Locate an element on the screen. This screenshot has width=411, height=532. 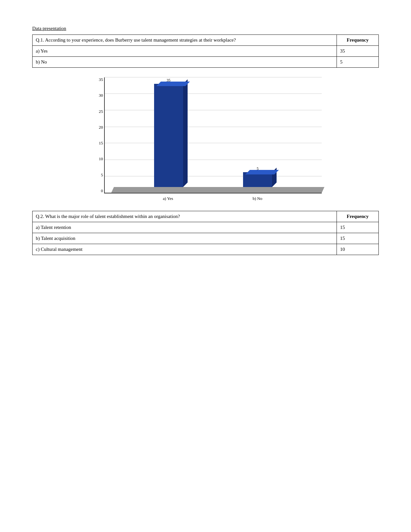
y-label-0: 0 is located at coordinates (98, 191).